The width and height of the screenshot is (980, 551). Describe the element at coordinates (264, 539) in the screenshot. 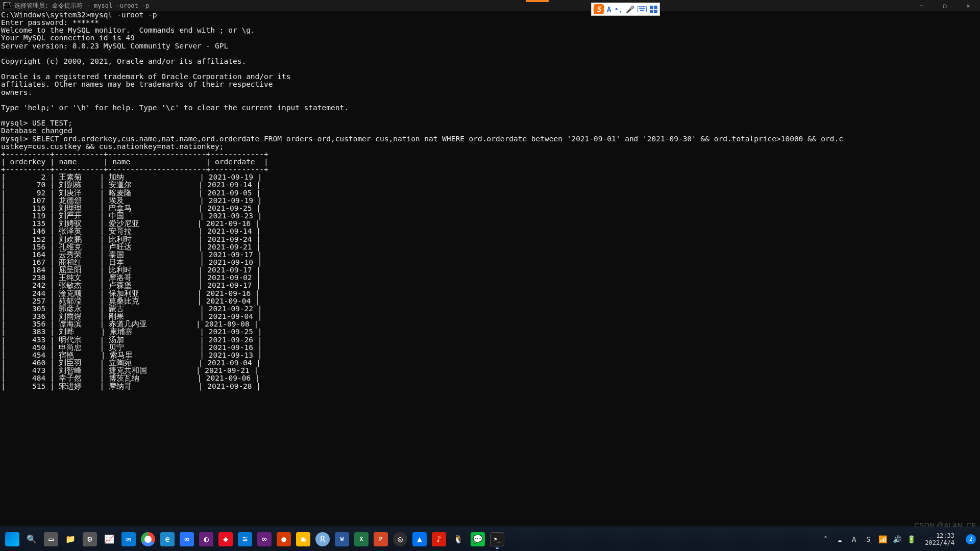

I see `visual-studio-icon: ∞` at that location.